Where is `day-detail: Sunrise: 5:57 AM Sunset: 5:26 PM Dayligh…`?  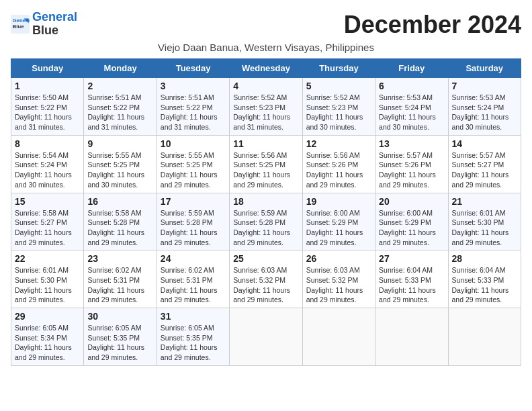 day-detail: Sunrise: 5:57 AM Sunset: 5:26 PM Dayligh… is located at coordinates (411, 171).